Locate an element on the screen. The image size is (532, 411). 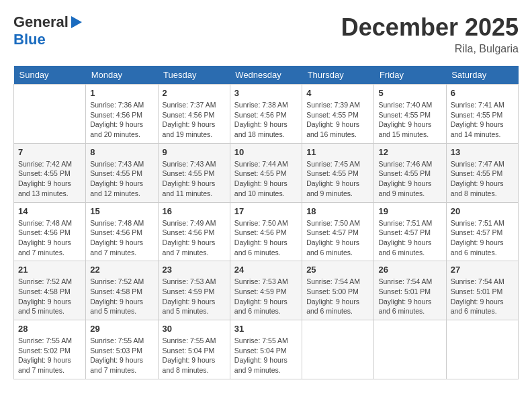
day-info: Sunrise: 7:44 AM Sunset: 4:55 PM Dayligh… is located at coordinates (266, 179).